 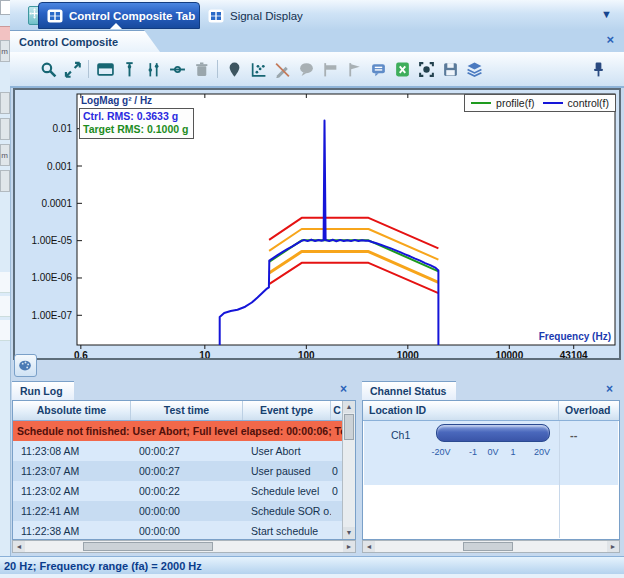 I want to click on top-tab-bar: Control Composite Tab Signal Display ▼, so click(x=317, y=16).